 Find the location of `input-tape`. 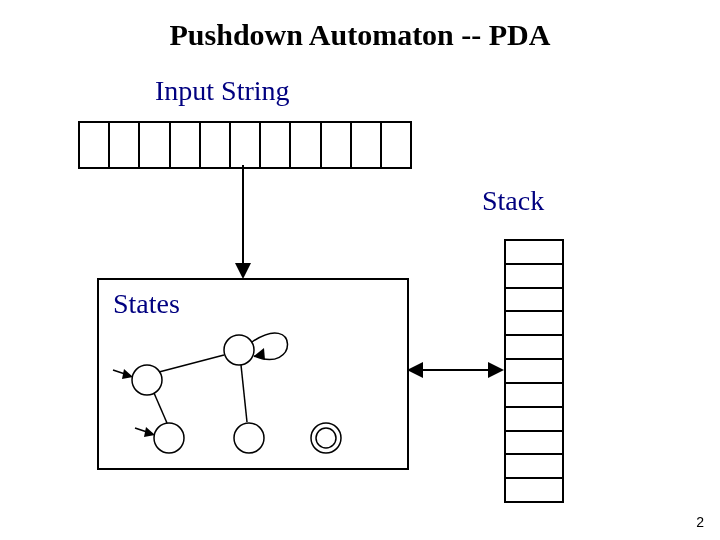

input-tape is located at coordinates (245, 145).